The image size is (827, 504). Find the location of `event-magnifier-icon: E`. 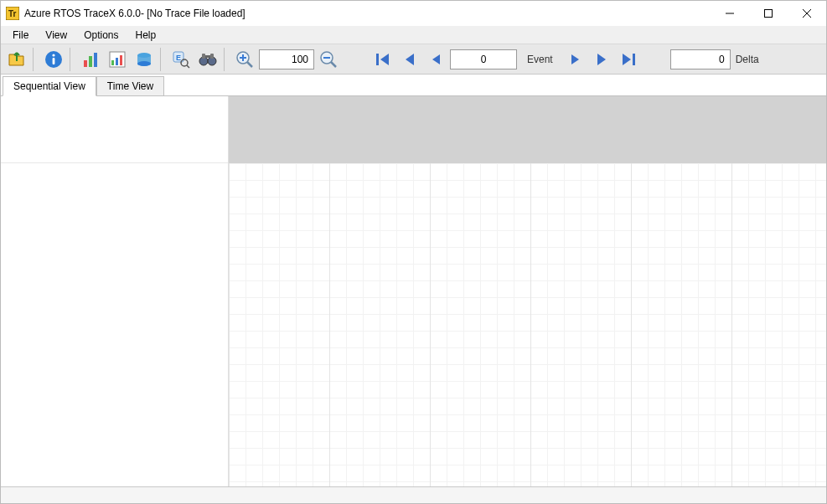

event-magnifier-icon: E is located at coordinates (181, 59).